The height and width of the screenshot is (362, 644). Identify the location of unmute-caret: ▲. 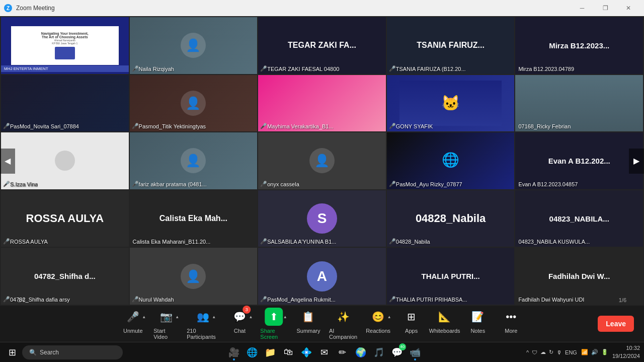
(144, 317).